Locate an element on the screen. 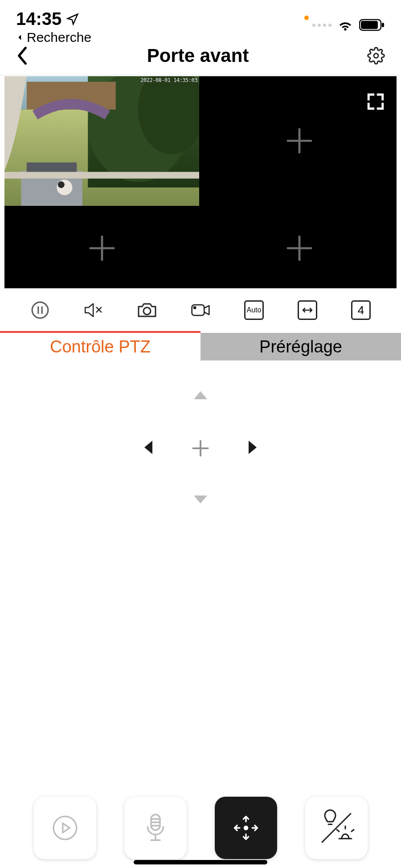 The width and height of the screenshot is (401, 868). speaker-muted-icon is located at coordinates (94, 310).